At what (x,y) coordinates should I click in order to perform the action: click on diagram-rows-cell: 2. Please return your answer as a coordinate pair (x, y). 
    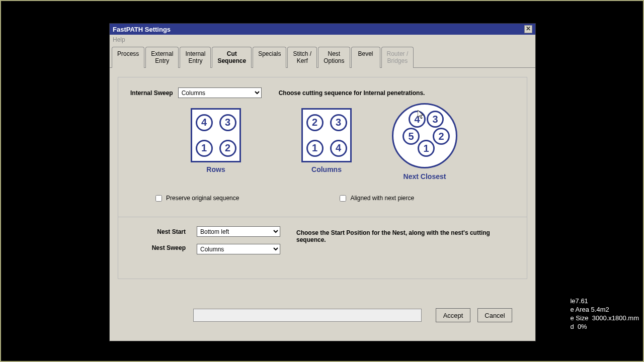
    Looking at the image, I should click on (228, 148).